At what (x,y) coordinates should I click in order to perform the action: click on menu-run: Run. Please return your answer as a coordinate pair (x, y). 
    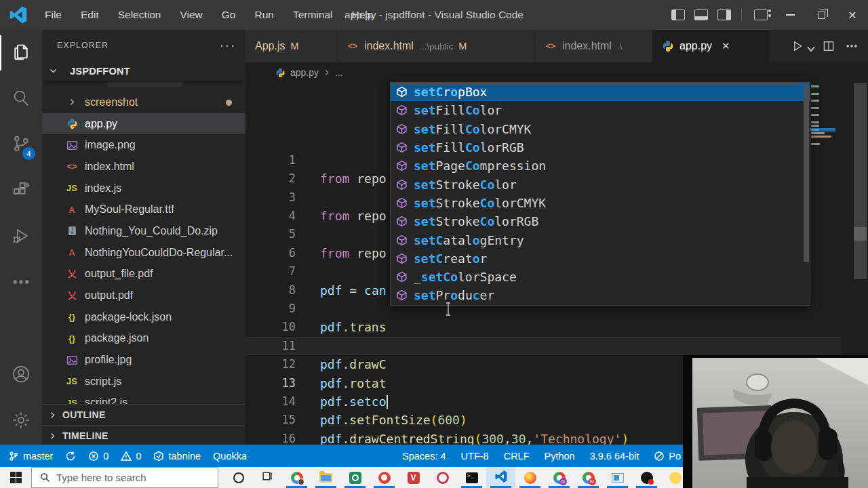
    Looking at the image, I should click on (264, 15).